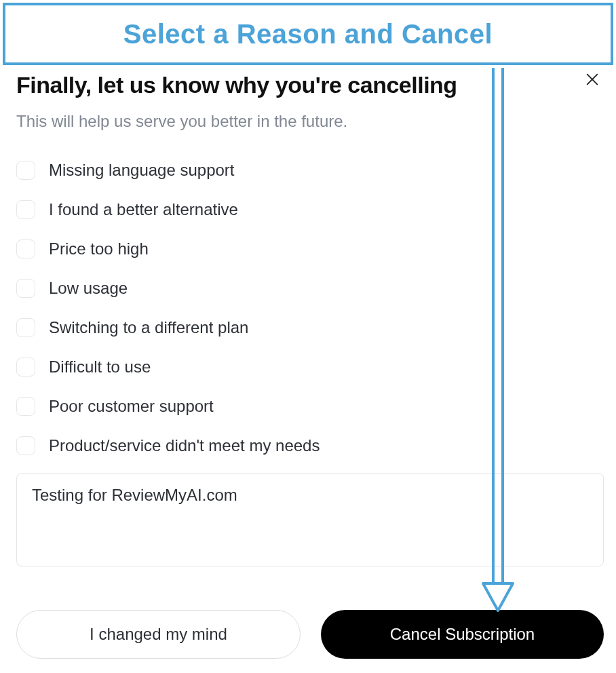 The height and width of the screenshot is (673, 616). What do you see at coordinates (592, 79) in the screenshot?
I see `close-button` at bounding box center [592, 79].